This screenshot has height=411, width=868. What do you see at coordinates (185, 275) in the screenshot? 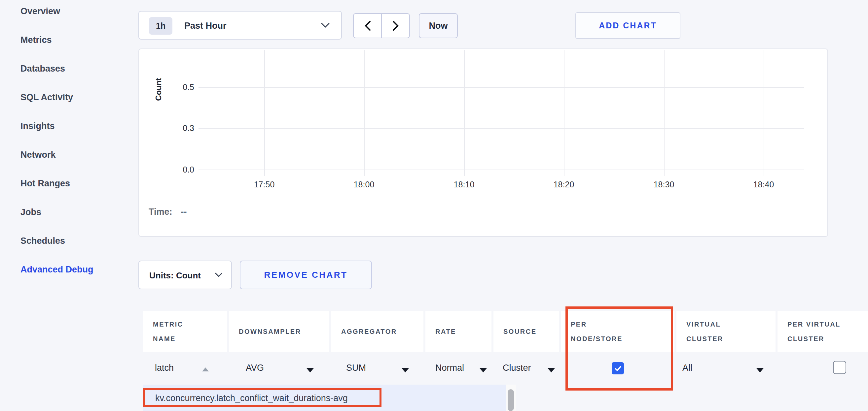
I see `units-select: Units: Count` at bounding box center [185, 275].